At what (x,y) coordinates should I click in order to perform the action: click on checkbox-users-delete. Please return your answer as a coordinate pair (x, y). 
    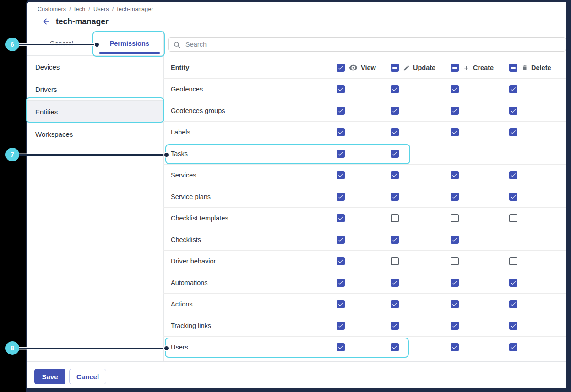
    Looking at the image, I should click on (513, 347).